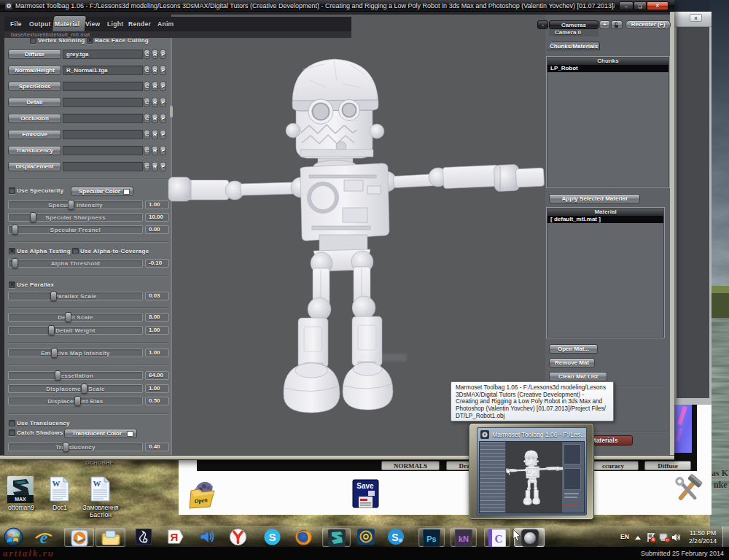  Describe the element at coordinates (573, 349) in the screenshot. I see `button-open-mat-: Open Mat...` at that location.